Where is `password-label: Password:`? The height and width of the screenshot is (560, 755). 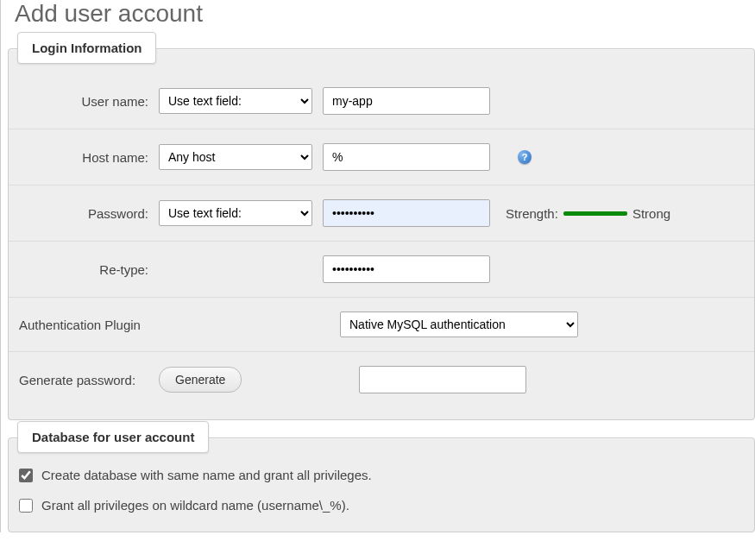 password-label: Password: is located at coordinates (85, 214).